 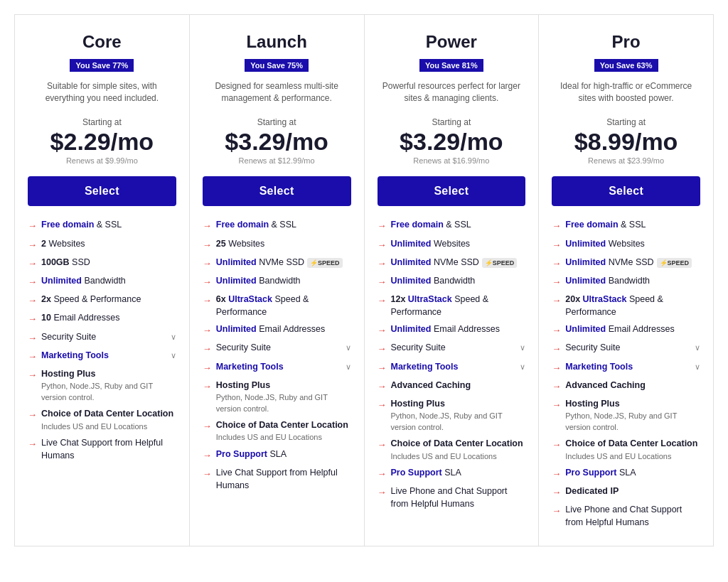 I want to click on plan-name: Power, so click(x=451, y=42).